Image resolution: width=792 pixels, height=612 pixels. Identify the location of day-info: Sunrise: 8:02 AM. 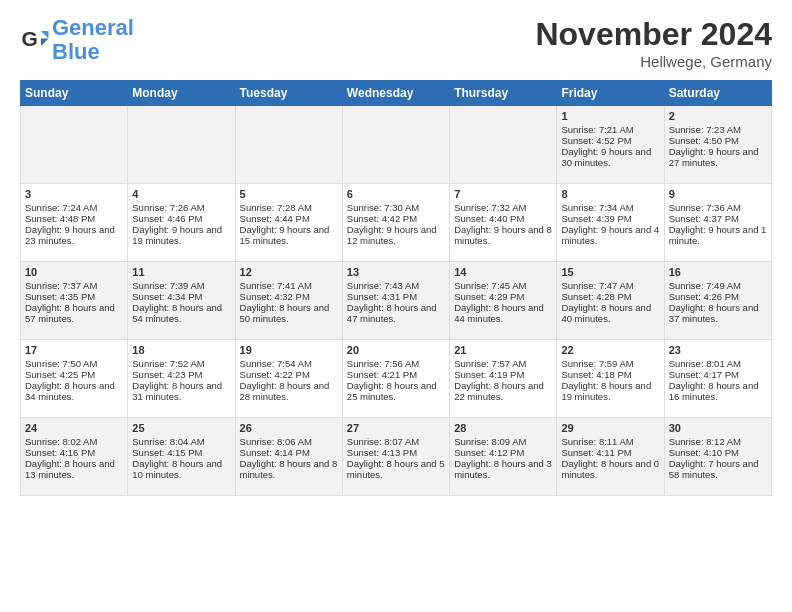
(74, 442).